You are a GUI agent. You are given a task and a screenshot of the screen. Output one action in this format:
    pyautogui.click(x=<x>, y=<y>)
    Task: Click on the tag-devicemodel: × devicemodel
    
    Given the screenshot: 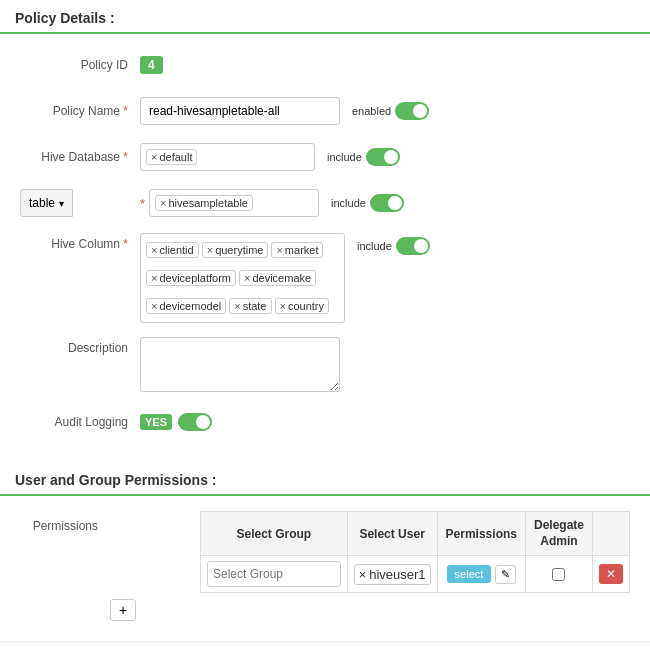 What is the action you would take?
    pyautogui.click(x=186, y=306)
    